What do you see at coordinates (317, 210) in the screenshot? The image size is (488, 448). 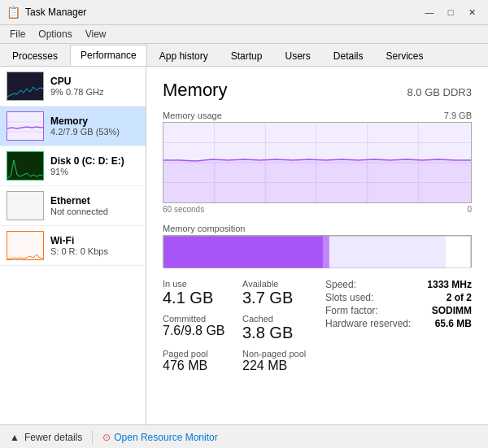 I see `chart-time-row: 60 seconds 0` at bounding box center [317, 210].